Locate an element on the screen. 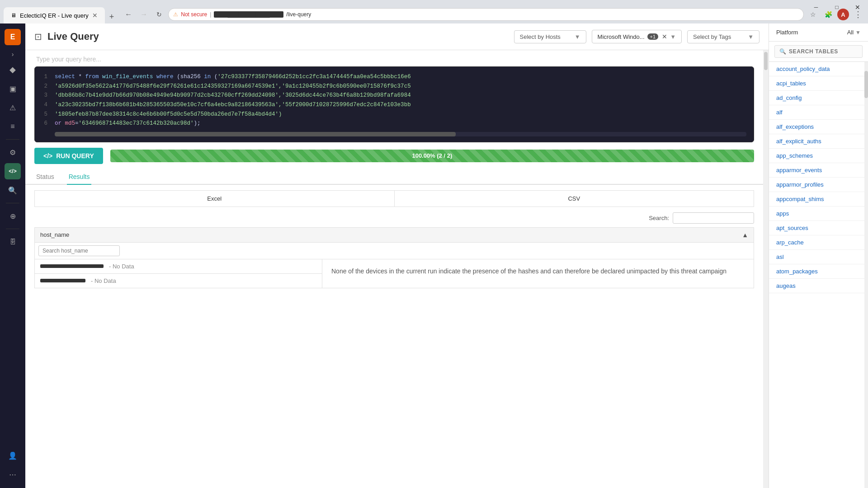 Image resolution: width=868 pixels, height=488 pixels. data-rows-col: - No Data - No Data is located at coordinates (179, 274).